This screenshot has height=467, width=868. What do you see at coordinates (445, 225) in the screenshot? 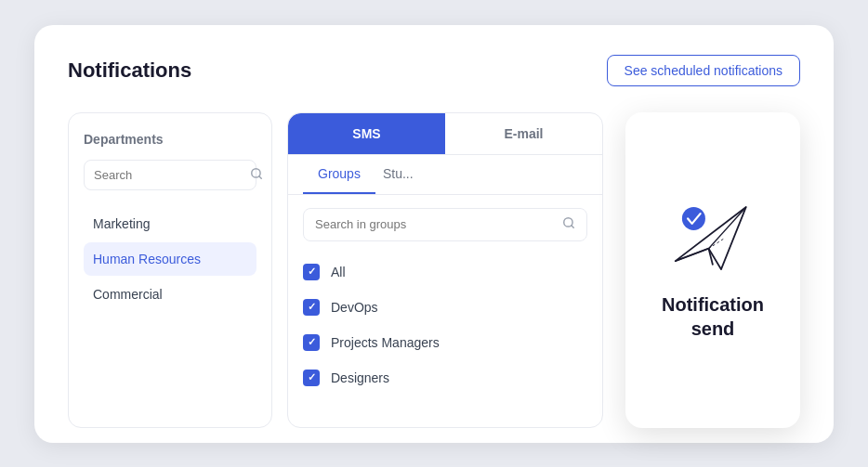
I see `group-search-row` at bounding box center [445, 225].